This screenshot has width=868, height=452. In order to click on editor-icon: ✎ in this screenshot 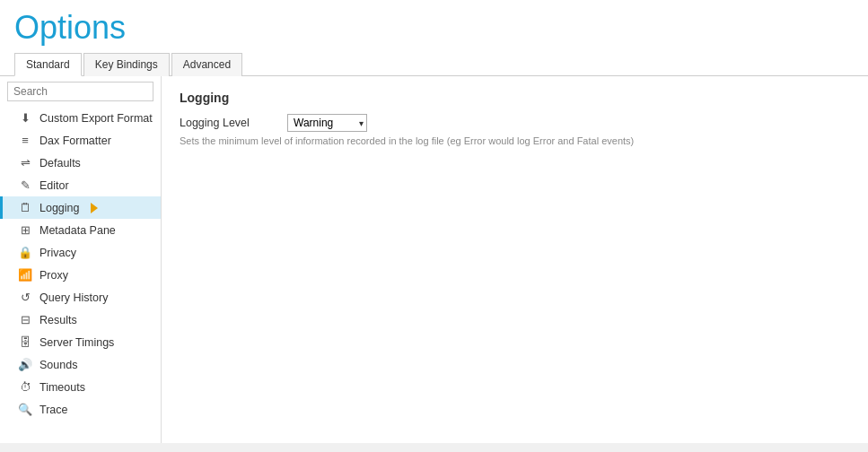, I will do `click(25, 185)`.